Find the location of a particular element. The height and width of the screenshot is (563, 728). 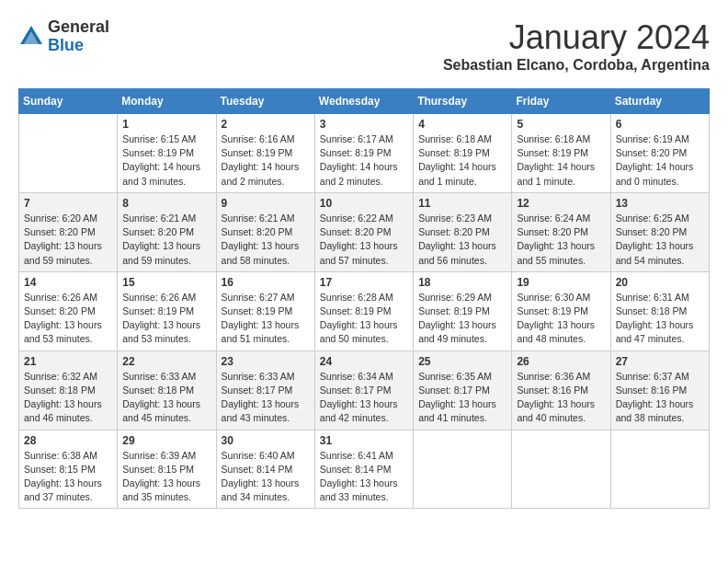

week-row-4: 21Sunrise: 6:32 AMSunset: 8:18 PMDayligh… is located at coordinates (364, 390).